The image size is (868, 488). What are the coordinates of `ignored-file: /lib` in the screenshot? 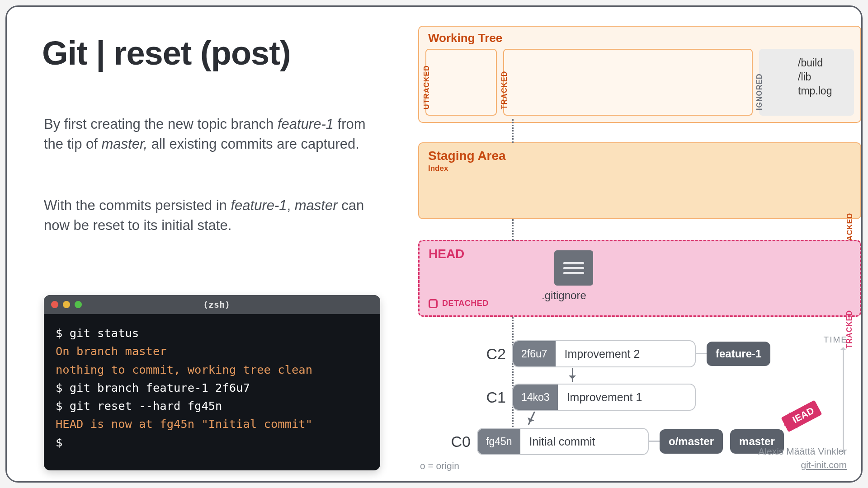 It's located at (815, 77).